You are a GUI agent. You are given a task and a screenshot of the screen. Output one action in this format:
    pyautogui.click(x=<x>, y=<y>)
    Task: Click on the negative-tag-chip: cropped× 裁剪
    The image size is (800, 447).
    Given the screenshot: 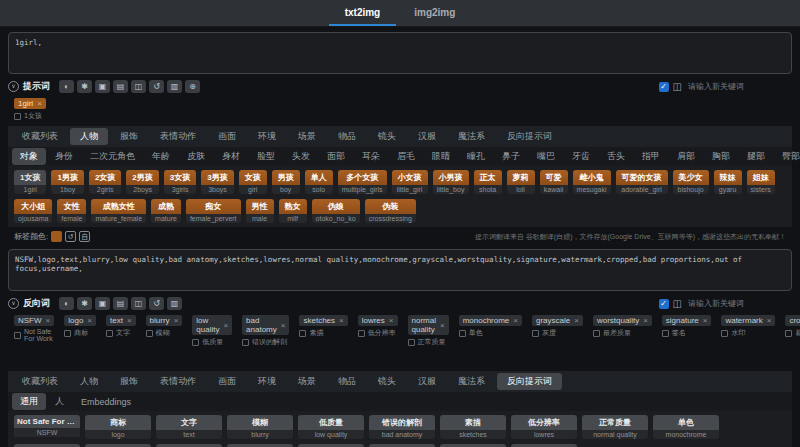 What is the action you would take?
    pyautogui.click(x=792, y=326)
    